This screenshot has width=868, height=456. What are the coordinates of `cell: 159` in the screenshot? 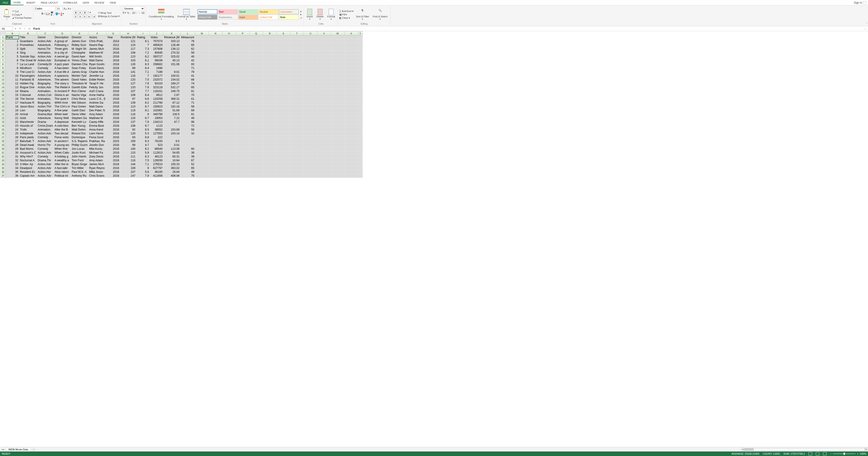 It's located at (128, 141).